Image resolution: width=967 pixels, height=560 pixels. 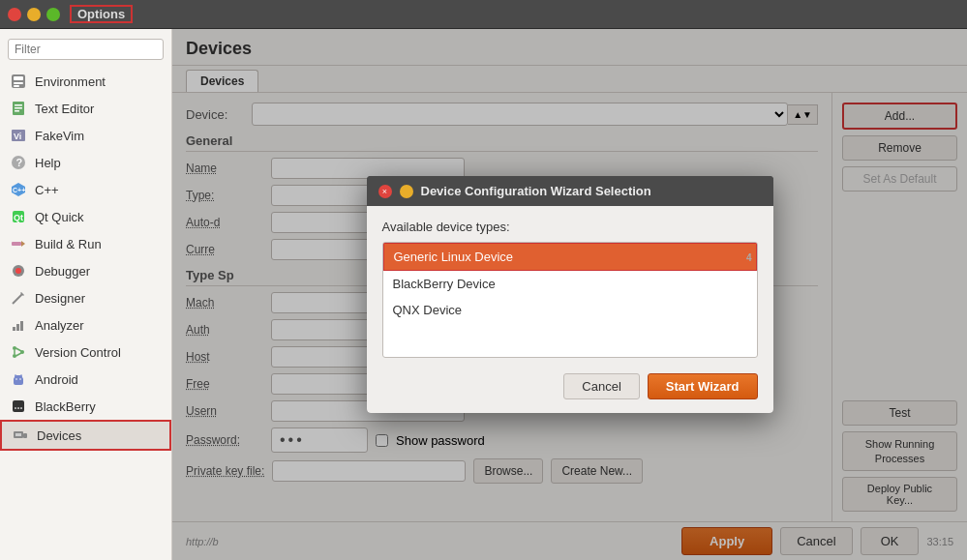 What do you see at coordinates (60, 325) in the screenshot?
I see `sidebar-label-analyzer: Analyzer` at bounding box center [60, 325].